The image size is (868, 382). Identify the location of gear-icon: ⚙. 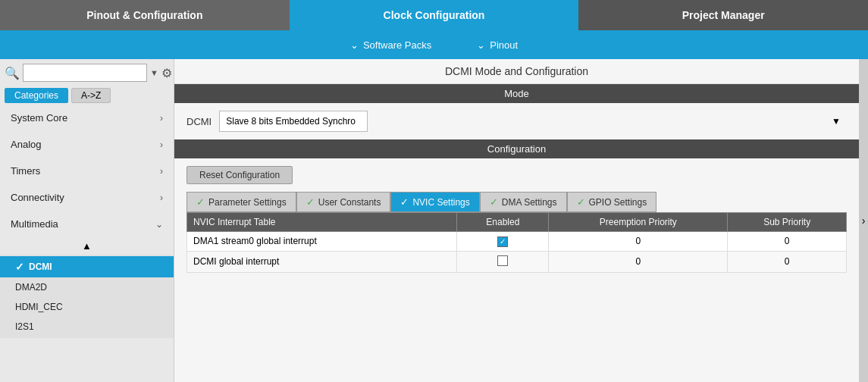
(167, 73).